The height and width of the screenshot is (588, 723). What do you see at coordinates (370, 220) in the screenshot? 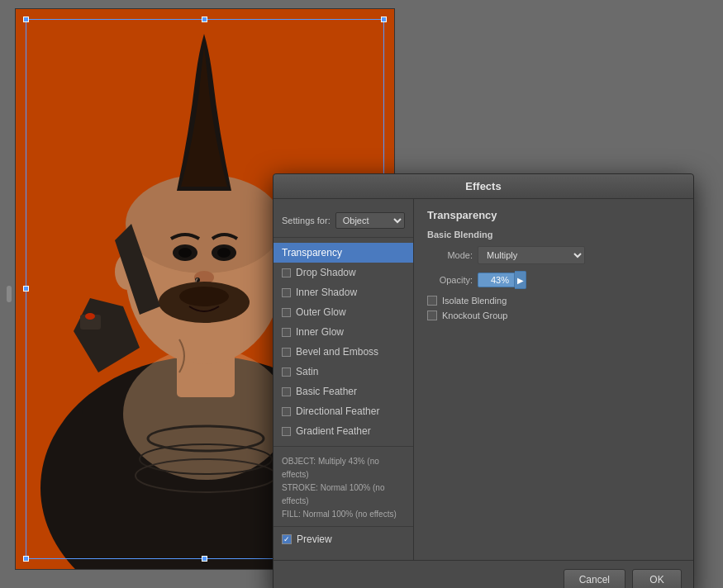
I see `settings-for-select: Object Fill Stroke` at bounding box center [370, 220].